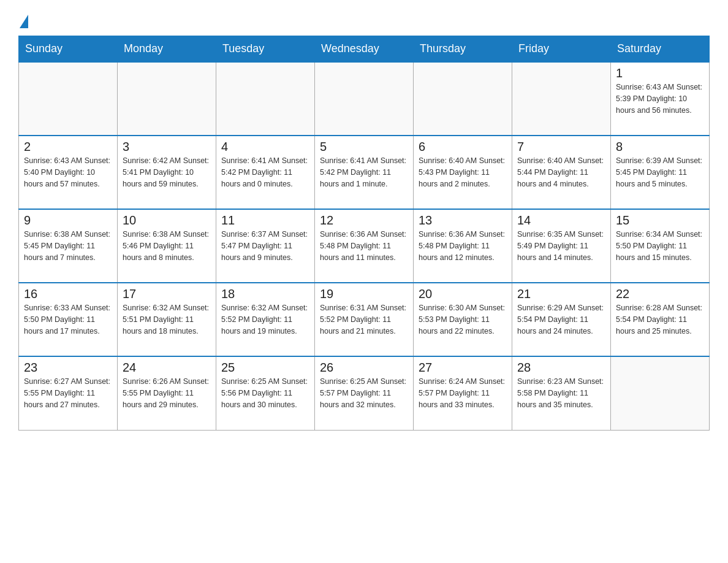 This screenshot has width=728, height=563. Describe the element at coordinates (266, 393) in the screenshot. I see `calendar-cell: 25Sunrise: 6:25 AM Sunset: 5:56 PM Dayli…` at that location.